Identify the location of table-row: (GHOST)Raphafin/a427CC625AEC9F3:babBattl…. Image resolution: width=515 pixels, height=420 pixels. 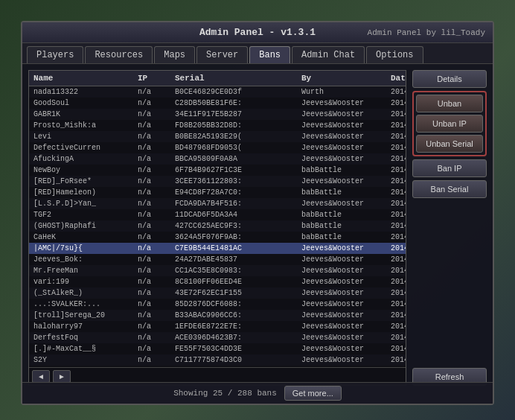
(217, 226).